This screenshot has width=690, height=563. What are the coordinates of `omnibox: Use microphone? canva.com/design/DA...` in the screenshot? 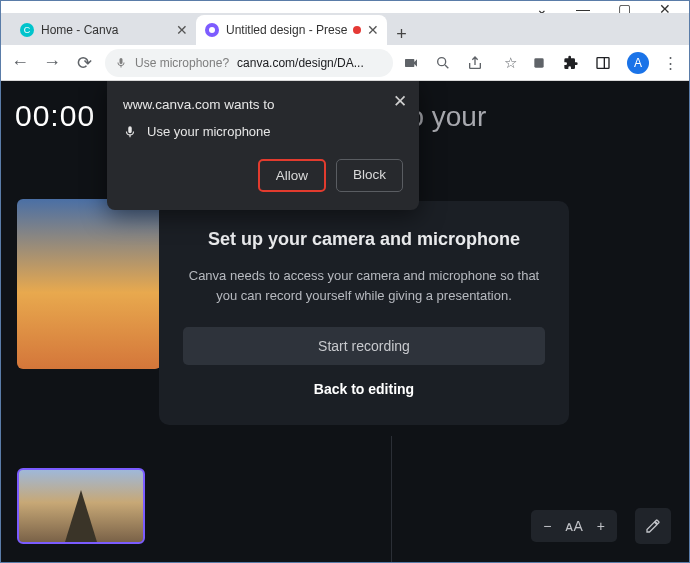 It's located at (249, 63).